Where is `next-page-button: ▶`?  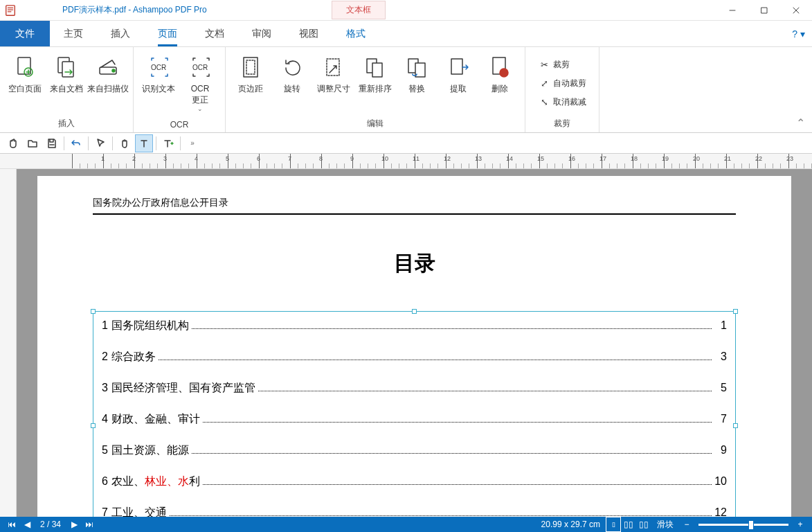 next-page-button: ▶ is located at coordinates (74, 524).